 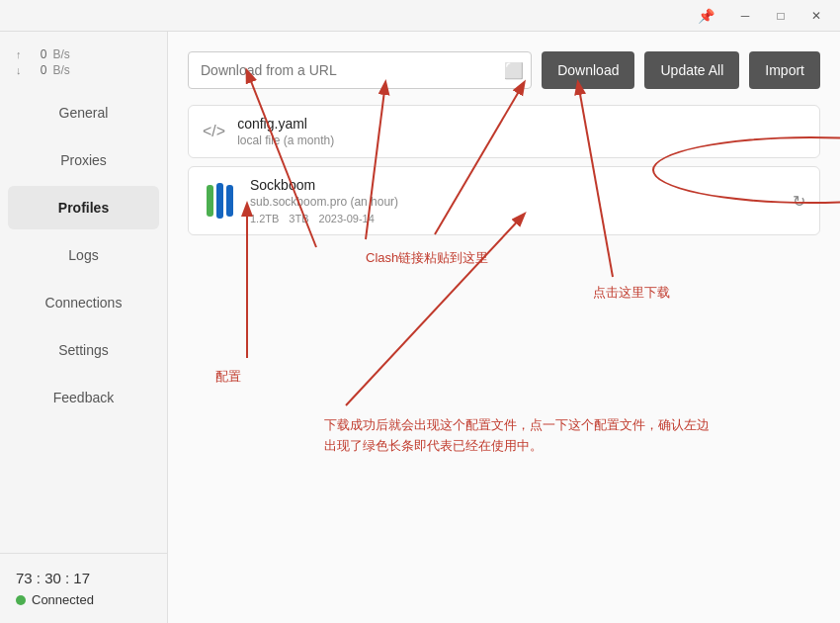 I want to click on traffic-up-row: ↑ 0 B/s, so click(x=83, y=54).